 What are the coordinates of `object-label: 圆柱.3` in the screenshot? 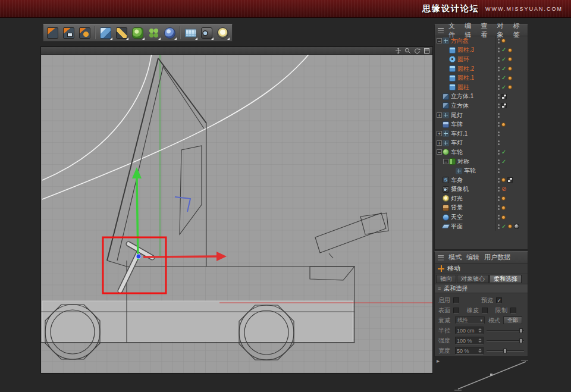 It's located at (466, 50).